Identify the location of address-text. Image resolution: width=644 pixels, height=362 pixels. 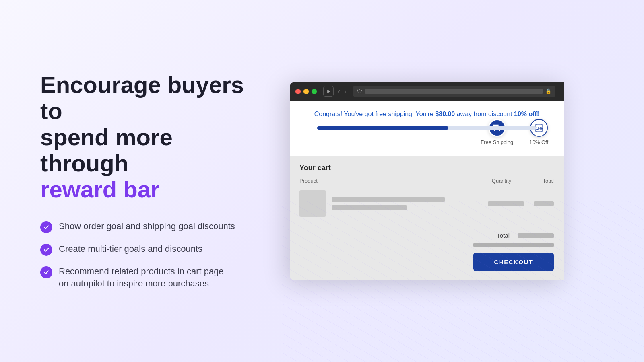
(454, 91).